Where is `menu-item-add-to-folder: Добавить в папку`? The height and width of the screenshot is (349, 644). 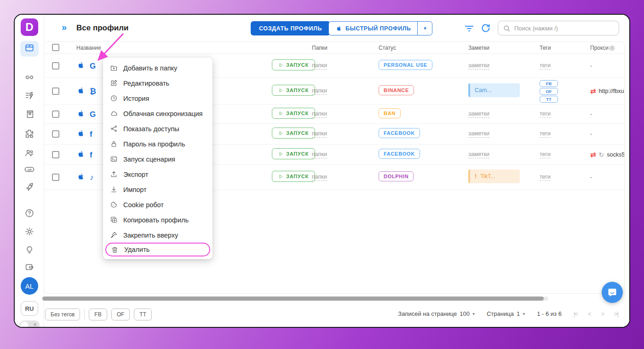
menu-item-add-to-folder: Добавить в папку is located at coordinates (158, 68).